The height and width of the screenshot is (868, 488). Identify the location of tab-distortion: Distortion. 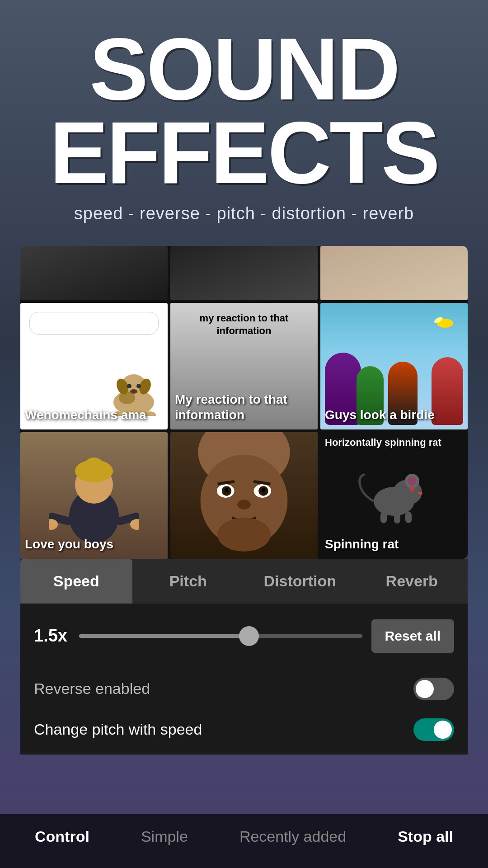
(300, 581).